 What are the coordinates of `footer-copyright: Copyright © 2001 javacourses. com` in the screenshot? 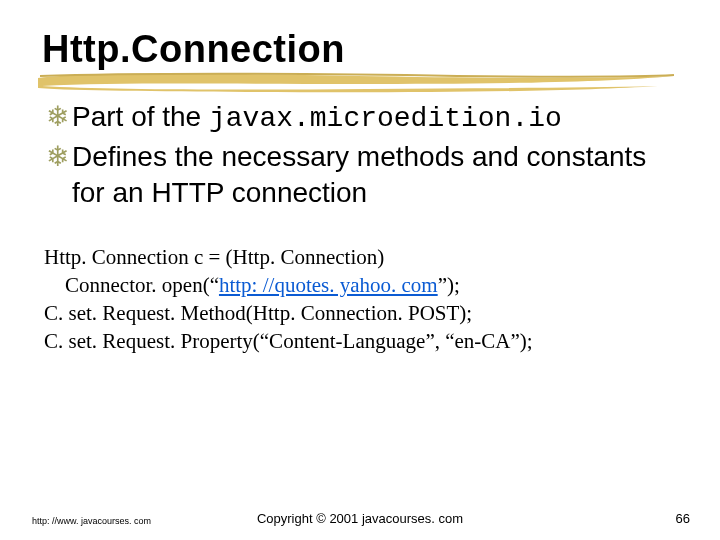 It's located at (360, 518).